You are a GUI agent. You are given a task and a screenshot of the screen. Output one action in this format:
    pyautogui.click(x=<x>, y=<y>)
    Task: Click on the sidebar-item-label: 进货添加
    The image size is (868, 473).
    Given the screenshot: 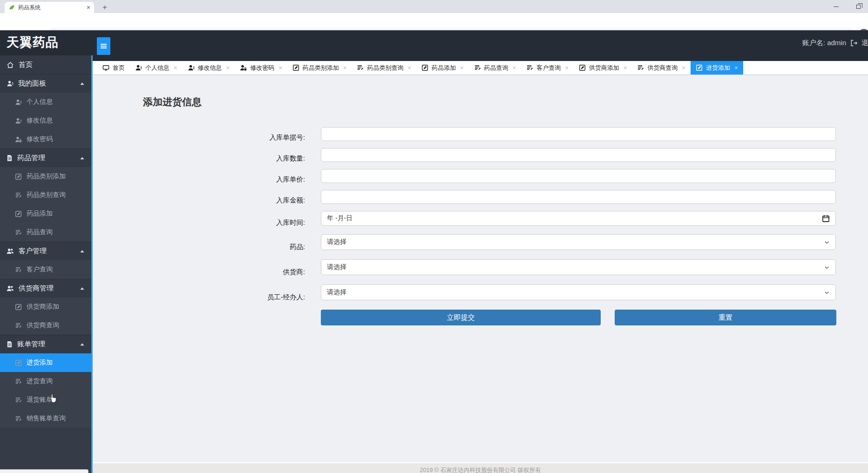 What is the action you would take?
    pyautogui.click(x=56, y=363)
    